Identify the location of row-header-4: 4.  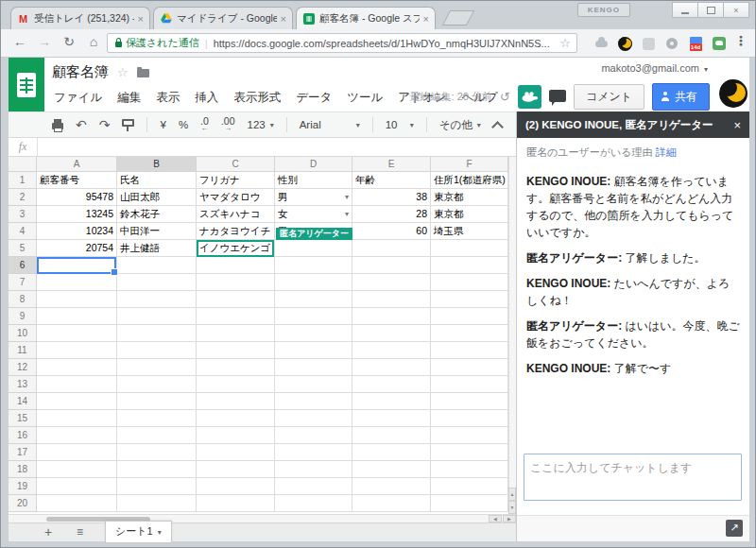
(23, 231).